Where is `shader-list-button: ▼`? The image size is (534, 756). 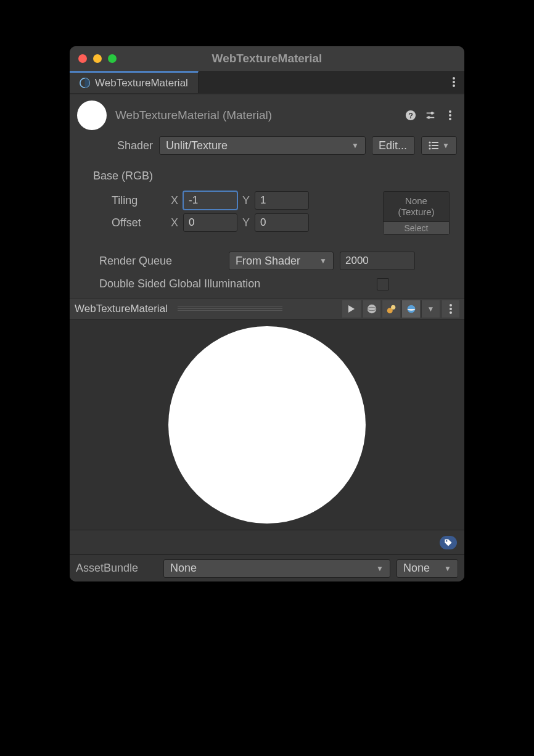 shader-list-button: ▼ is located at coordinates (439, 146).